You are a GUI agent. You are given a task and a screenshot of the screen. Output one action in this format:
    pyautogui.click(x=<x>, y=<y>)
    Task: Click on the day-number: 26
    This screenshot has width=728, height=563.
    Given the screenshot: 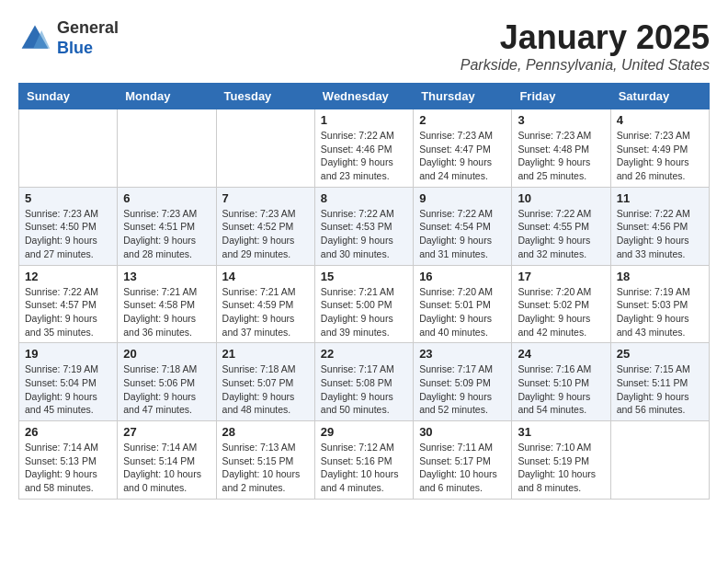 What is the action you would take?
    pyautogui.click(x=68, y=432)
    